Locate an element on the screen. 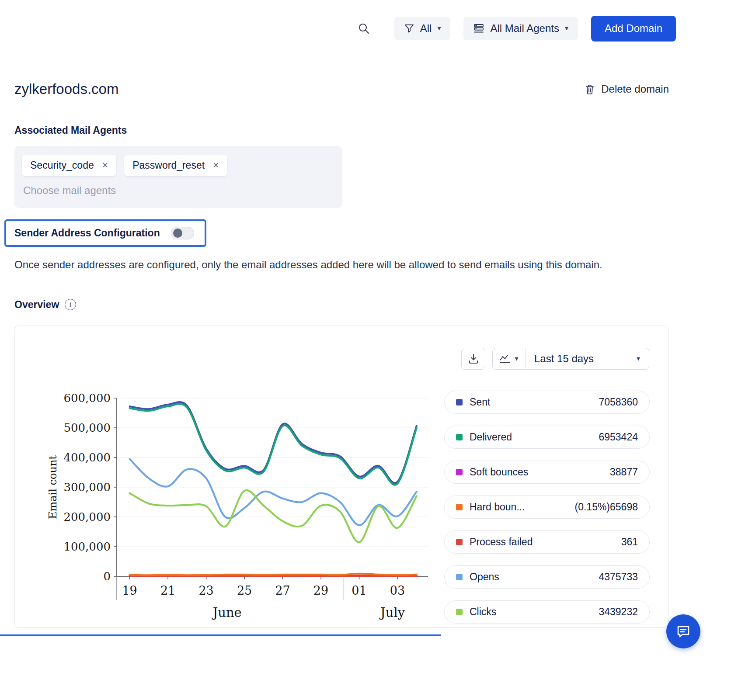 The image size is (731, 700). mail-agents-dropdown: All Mail Agents ▾ is located at coordinates (520, 28).